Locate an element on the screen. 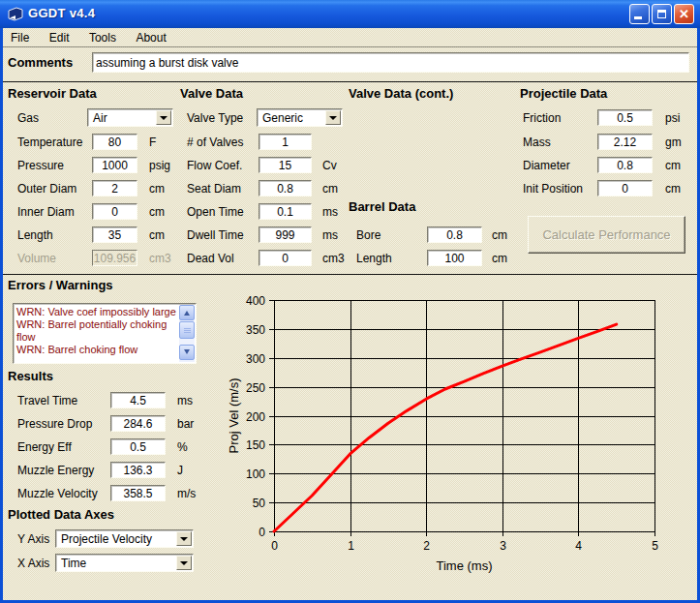 The height and width of the screenshot is (603, 700). field-row: Diameter cm is located at coordinates (350, 166).